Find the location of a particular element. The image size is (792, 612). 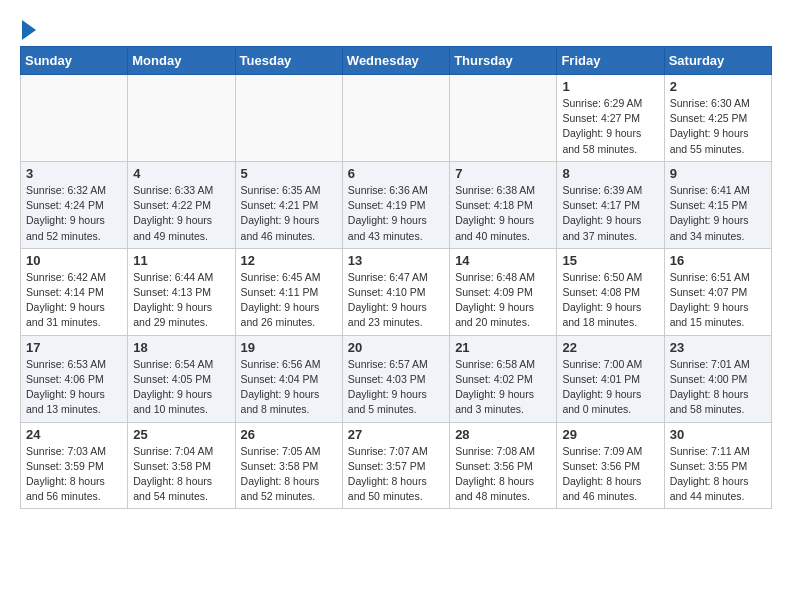

calendar-cell: 28Sunrise: 7:08 AMSunset: 3:56 PMDayligh… is located at coordinates (504, 466).